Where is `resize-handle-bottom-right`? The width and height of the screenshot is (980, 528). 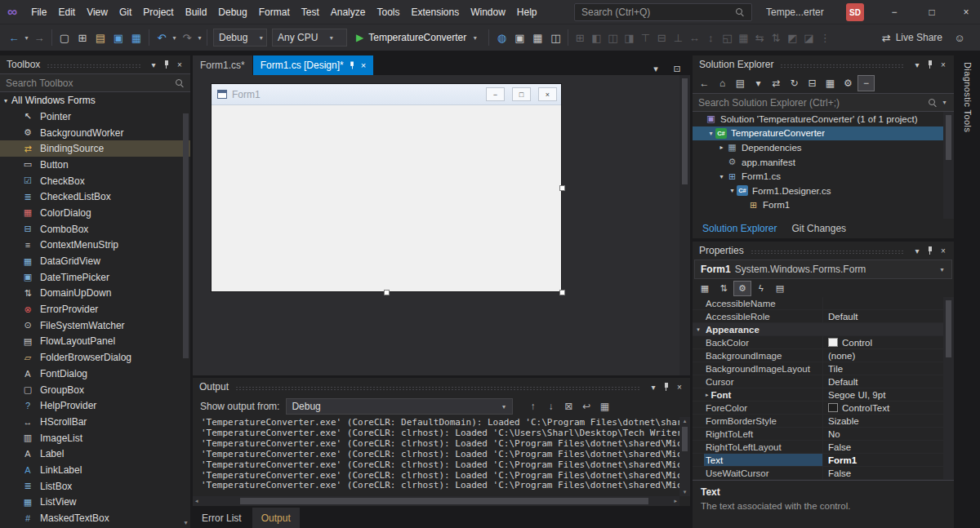
resize-handle-bottom-right is located at coordinates (562, 292).